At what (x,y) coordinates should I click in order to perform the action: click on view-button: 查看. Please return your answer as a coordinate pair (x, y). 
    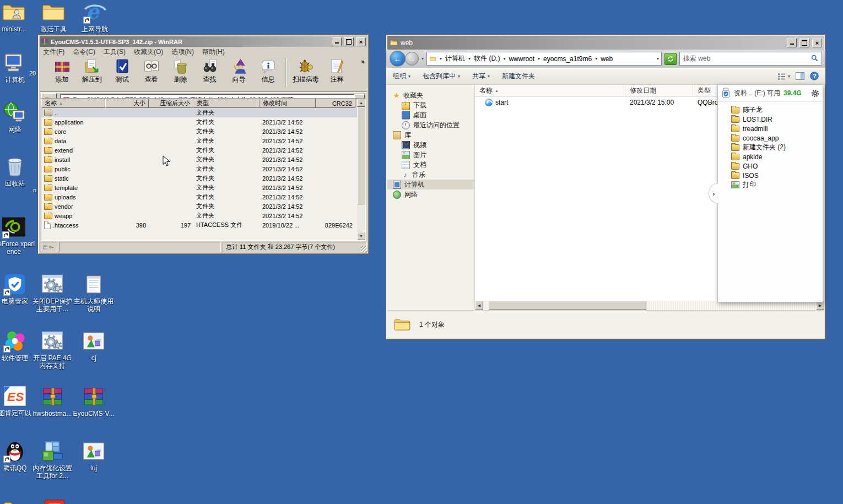
    Looking at the image, I should click on (151, 74).